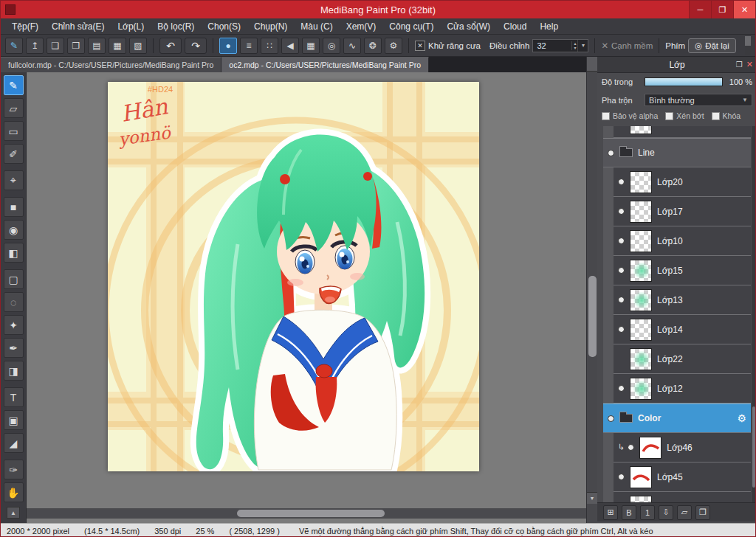  I want to click on maximize-button: ❐, so click(722, 10).